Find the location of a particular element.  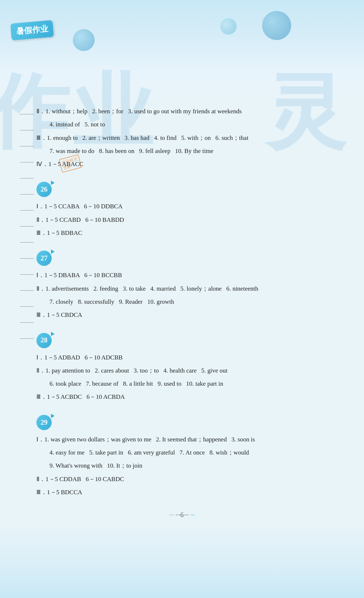

s29-line-3: 9. What's wrong with 10. It；to join is located at coordinates (182, 466).